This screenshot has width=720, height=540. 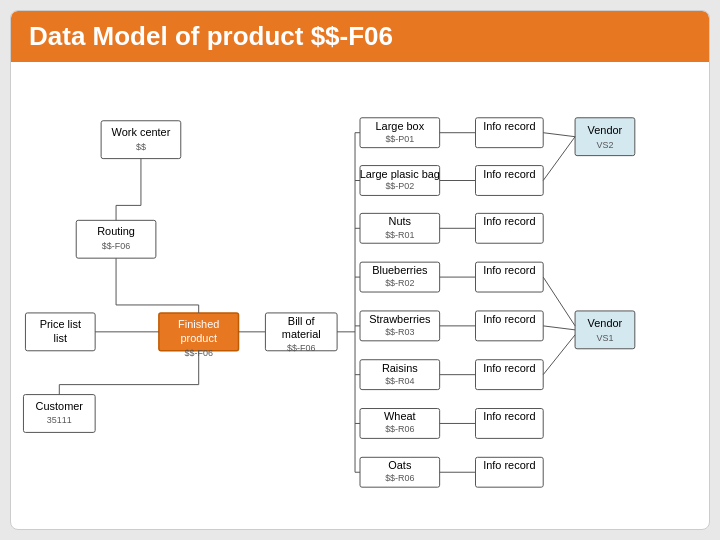 I want to click on vendor-vs2-sublabel: VS2, so click(x=604, y=145).